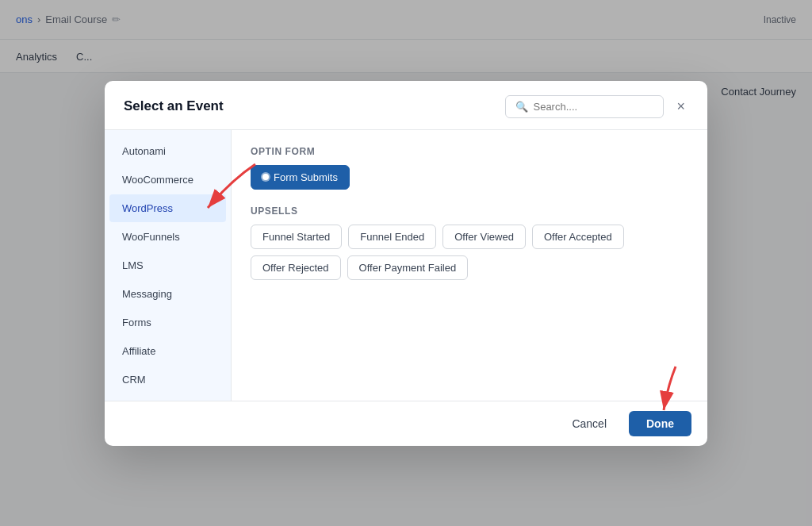  Describe the element at coordinates (469, 252) in the screenshot. I see `events-row: Funnel StartedFunnel EndedOffer ViewedOf…` at that location.